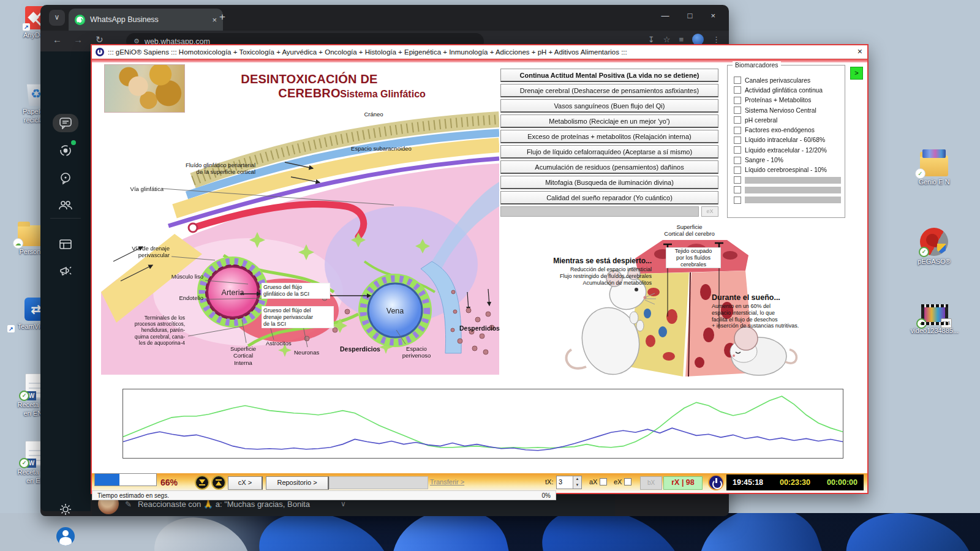 The image size is (980, 551). I want to click on window-minimize-button: —, so click(665, 16).